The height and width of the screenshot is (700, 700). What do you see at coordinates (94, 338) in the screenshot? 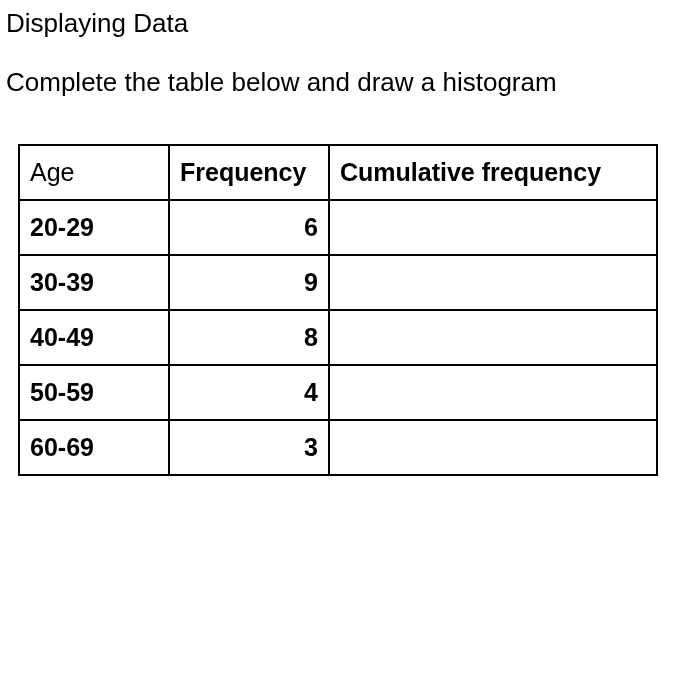
I see `cell-age: 40-49` at bounding box center [94, 338].